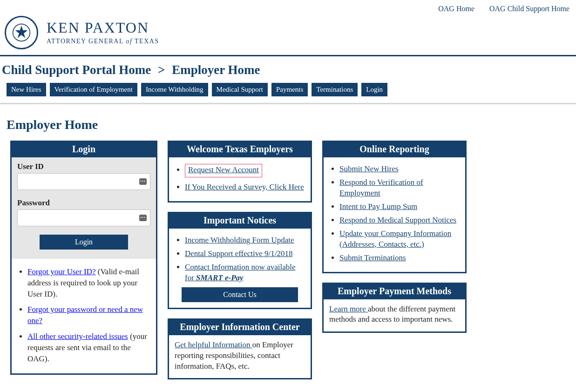 This screenshot has height=392, width=576. What do you see at coordinates (103, 33) in the screenshot?
I see `logo-text: KEN PAXTON ATTORNEY GENERAL of TEXAS` at bounding box center [103, 33].